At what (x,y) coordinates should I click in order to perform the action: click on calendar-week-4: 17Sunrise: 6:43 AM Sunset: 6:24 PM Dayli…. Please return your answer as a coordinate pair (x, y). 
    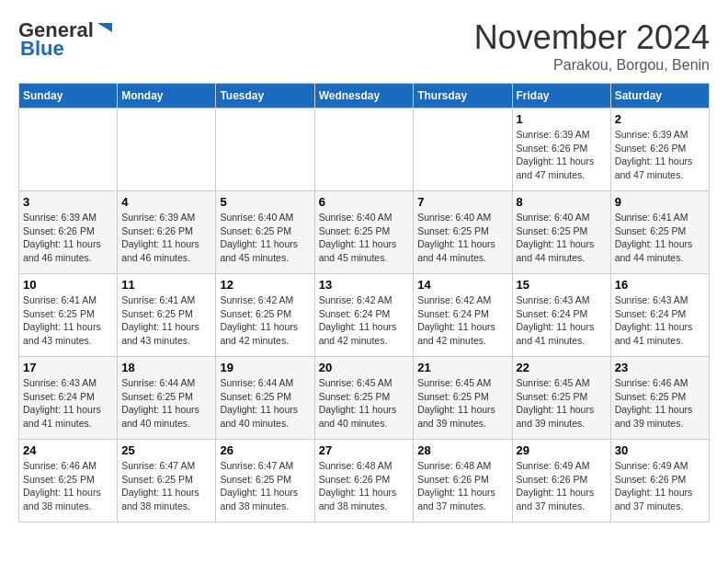
    Looking at the image, I should click on (364, 398).